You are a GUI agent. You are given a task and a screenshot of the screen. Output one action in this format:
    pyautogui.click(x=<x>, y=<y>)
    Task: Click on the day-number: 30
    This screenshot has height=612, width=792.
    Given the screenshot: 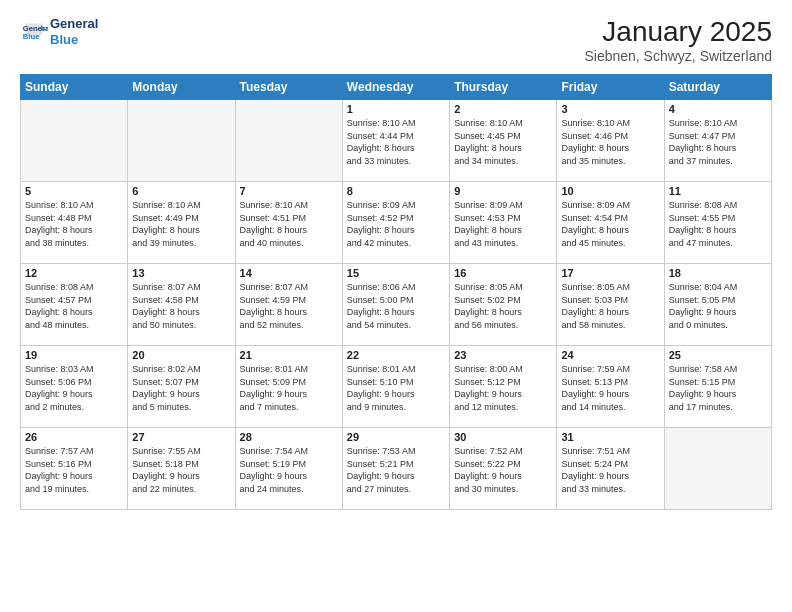 What is the action you would take?
    pyautogui.click(x=503, y=437)
    